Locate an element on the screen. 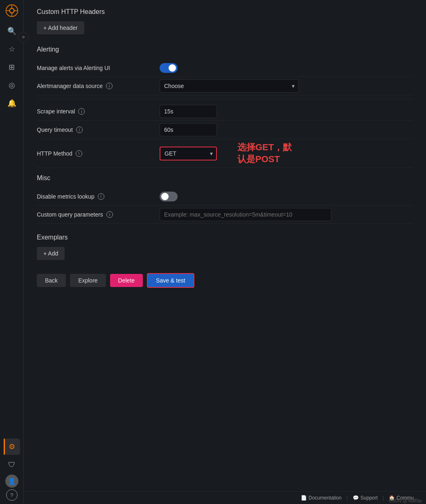 The image size is (426, 504). manage-alerts-label: Manage alerts via Alerting UI is located at coordinates (98, 68).